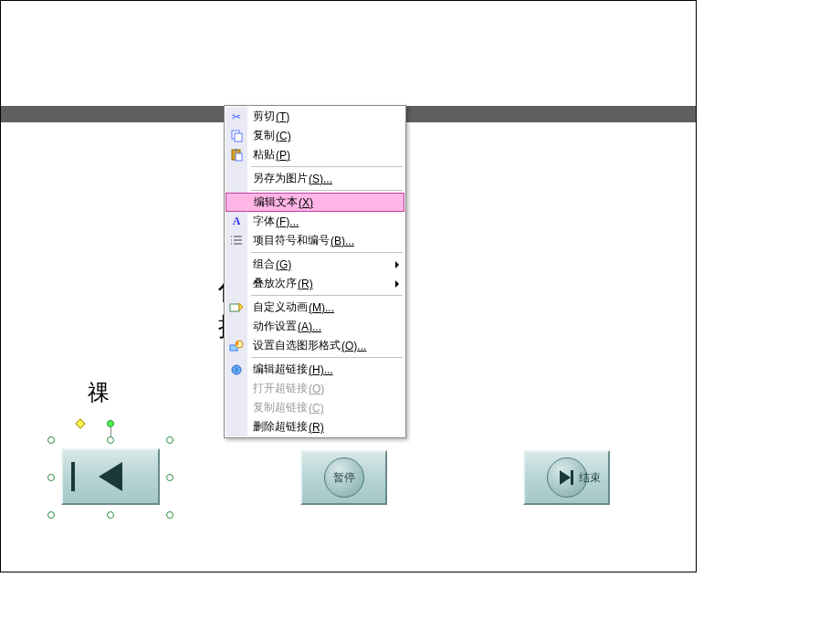  What do you see at coordinates (315, 135) in the screenshot?
I see `menu-copy: 复制(C)` at bounding box center [315, 135].